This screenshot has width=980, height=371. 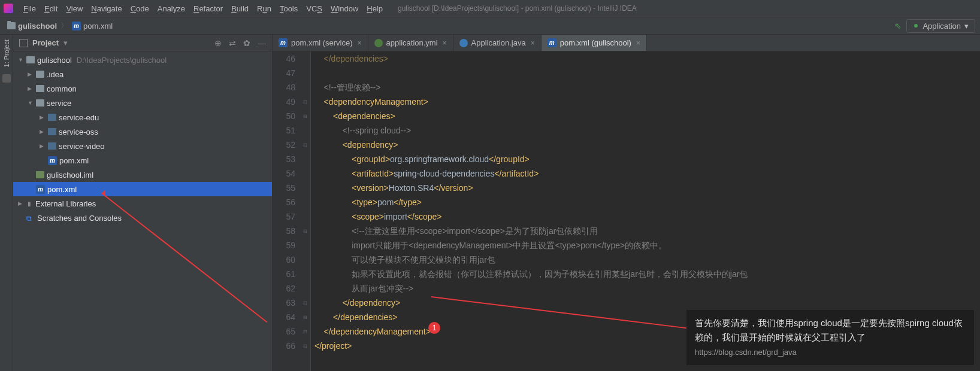 I want to click on tree-label: service, so click(x=59, y=103).